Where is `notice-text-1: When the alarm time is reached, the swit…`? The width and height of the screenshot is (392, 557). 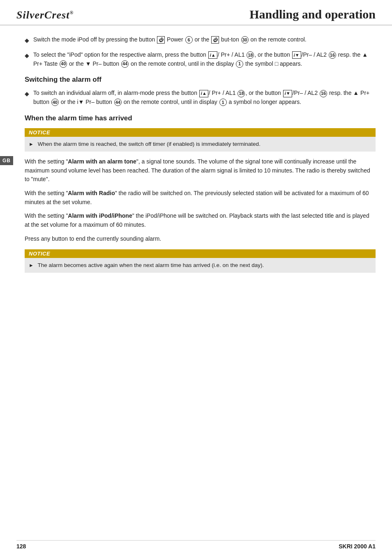 notice-text-1: When the alarm time is reached, the swit… is located at coordinates (149, 144).